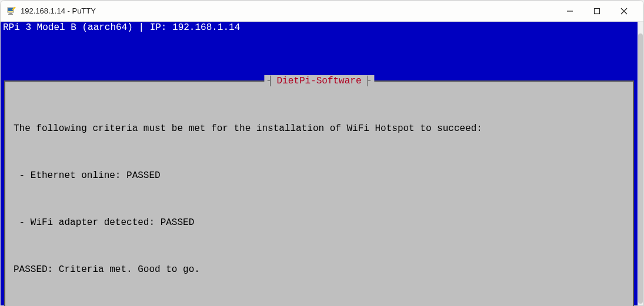 Image resolution: width=644 pixels, height=306 pixels. Describe the element at coordinates (288, 11) in the screenshot. I see `window-title: 192.168.1.14 - PuTTY` at that location.